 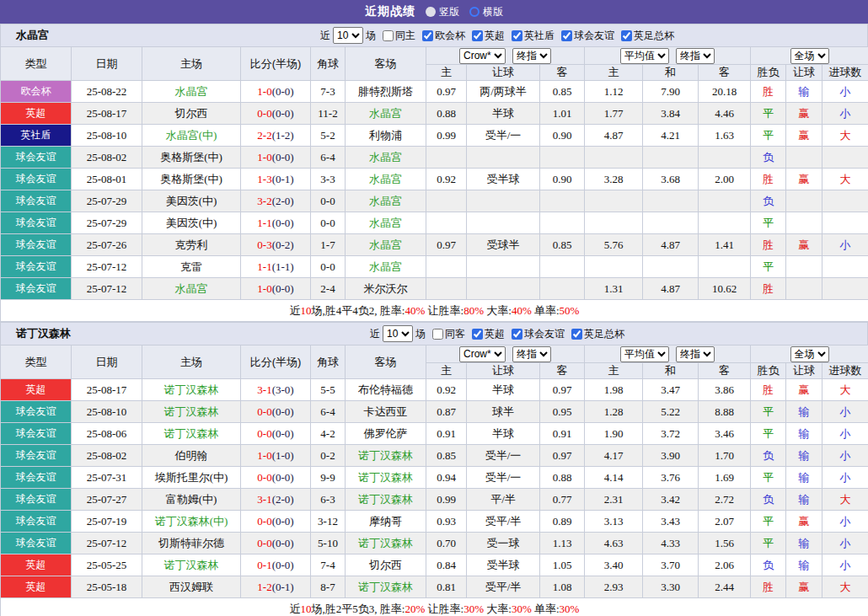 I want to click on match-date: 25-08-02, so click(x=107, y=158).